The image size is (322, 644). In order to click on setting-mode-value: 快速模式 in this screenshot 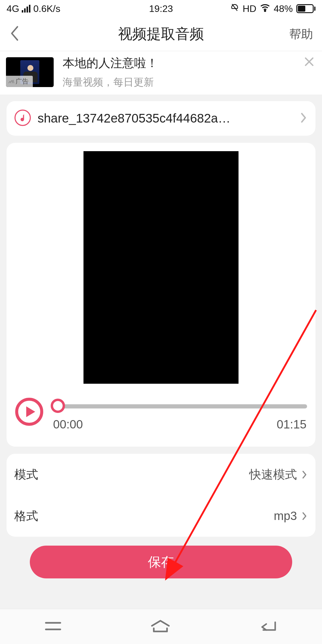, I will do `click(273, 475)`.